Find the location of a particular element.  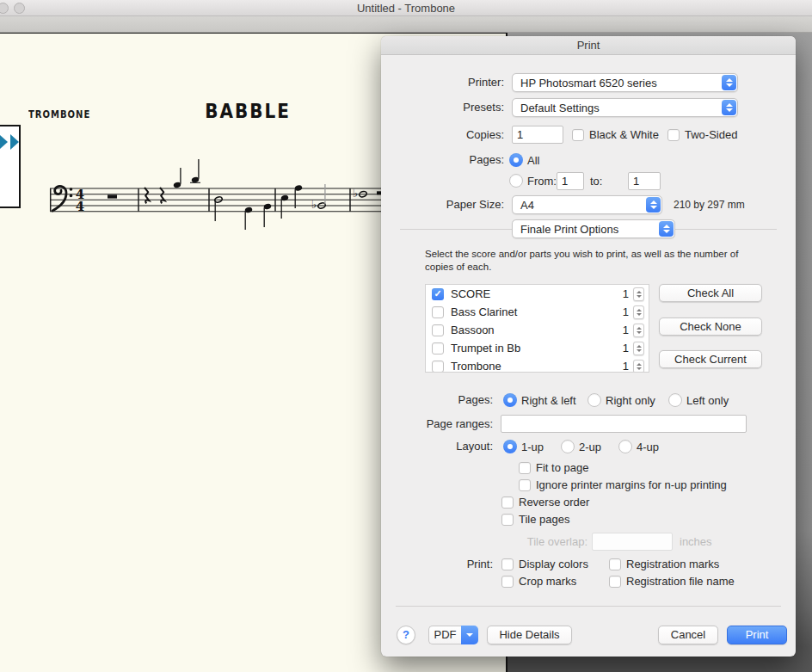

piece-title: BABBLE is located at coordinates (248, 111).